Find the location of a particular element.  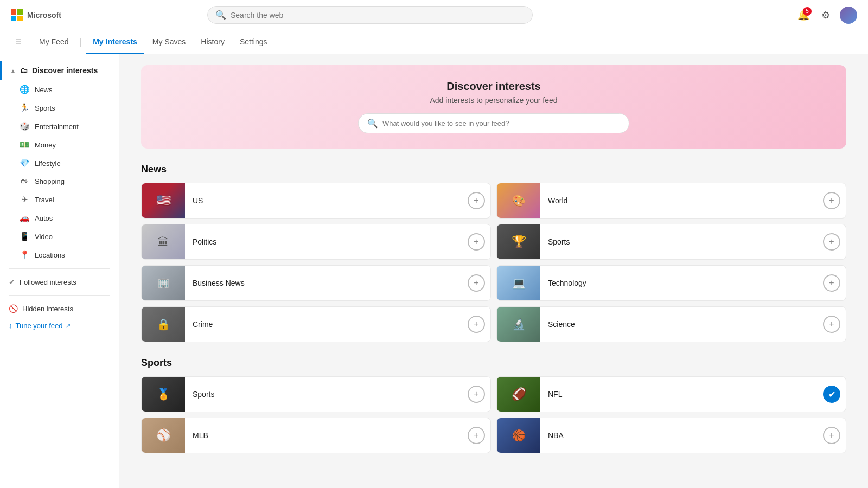

add-sports-gen-button: + is located at coordinates (476, 394).